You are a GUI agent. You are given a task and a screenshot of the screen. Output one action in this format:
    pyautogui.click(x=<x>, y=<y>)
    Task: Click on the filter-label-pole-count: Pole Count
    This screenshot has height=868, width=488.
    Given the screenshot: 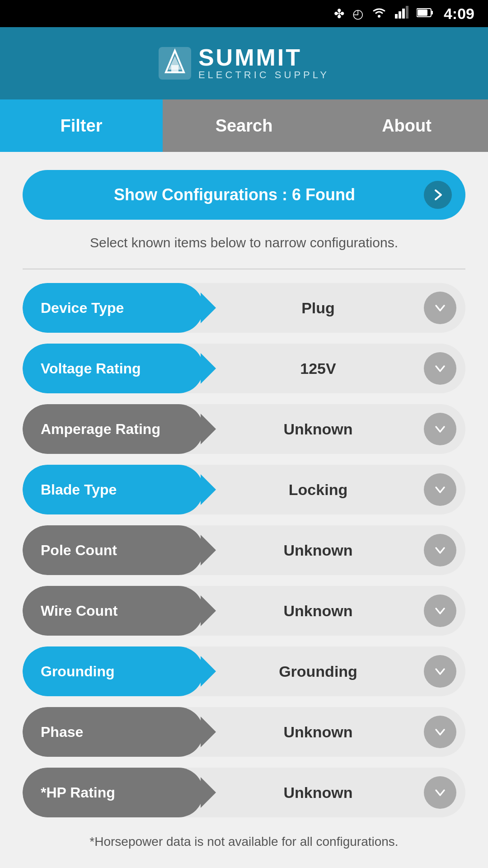 What is the action you would take?
    pyautogui.click(x=113, y=550)
    